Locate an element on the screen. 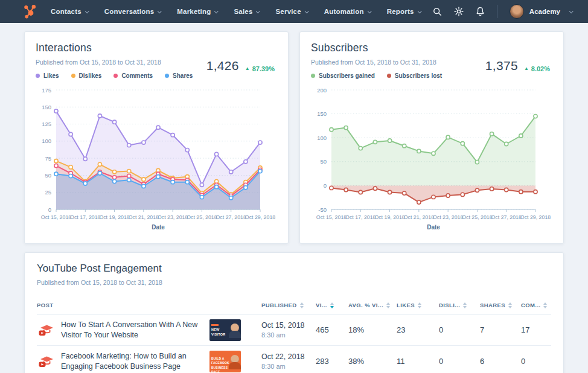  svg-text: Oct 25, 2018 is located at coordinates (477, 217).